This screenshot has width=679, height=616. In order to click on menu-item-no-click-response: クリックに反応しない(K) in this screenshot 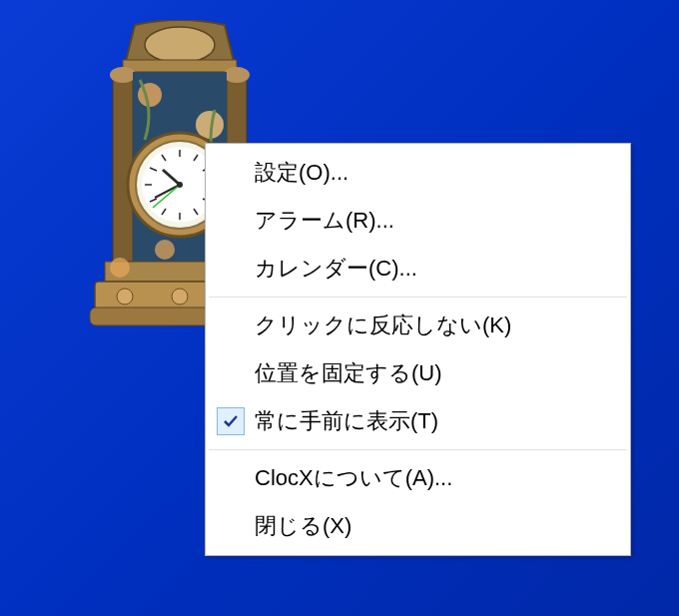, I will do `click(417, 325)`.